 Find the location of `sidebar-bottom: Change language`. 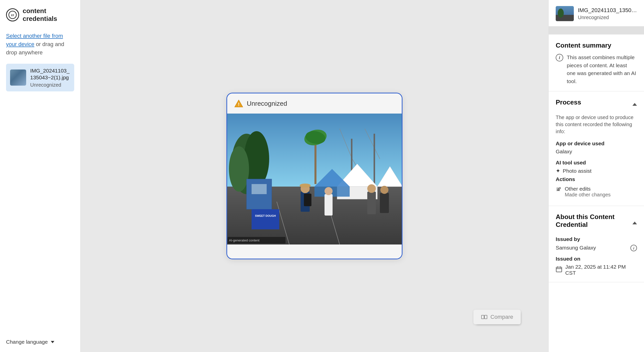

sidebar-bottom: Change language is located at coordinates (40, 342).